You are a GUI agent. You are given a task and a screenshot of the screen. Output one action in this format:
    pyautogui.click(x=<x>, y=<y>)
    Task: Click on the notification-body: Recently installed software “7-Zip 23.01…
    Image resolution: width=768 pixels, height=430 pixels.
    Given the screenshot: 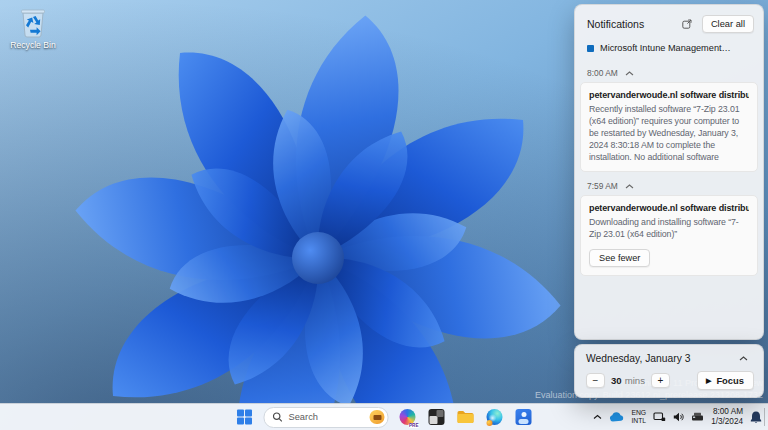 What is the action you would take?
    pyautogui.click(x=669, y=133)
    